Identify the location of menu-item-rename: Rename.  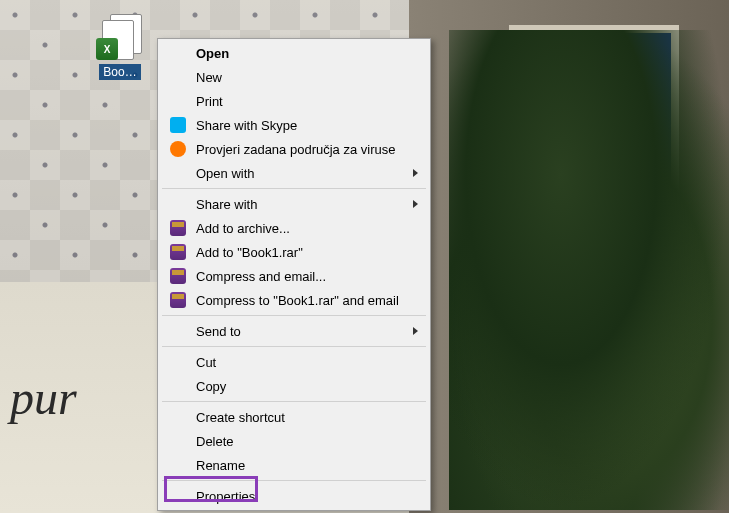
(294, 465).